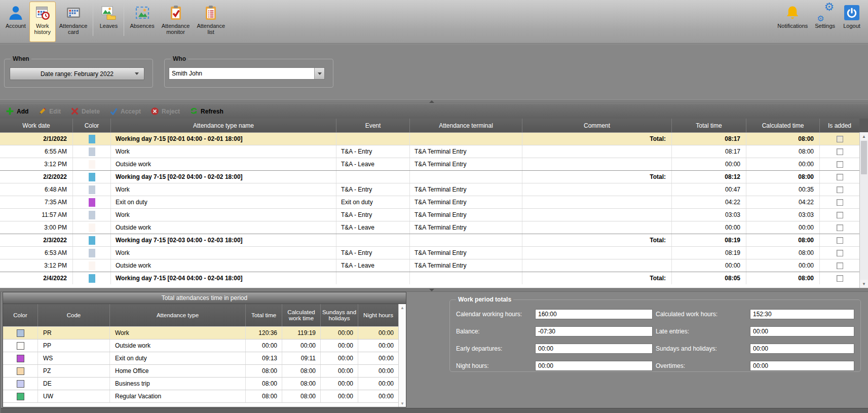 This screenshot has height=413, width=868. I want to click on summary-column-header-color: Color, so click(20, 315).